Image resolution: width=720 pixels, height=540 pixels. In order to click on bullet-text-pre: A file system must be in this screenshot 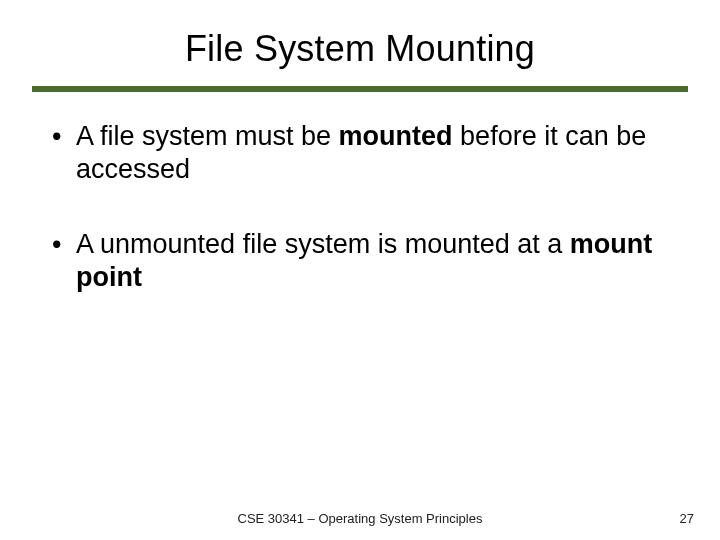, I will do `click(208, 136)`.